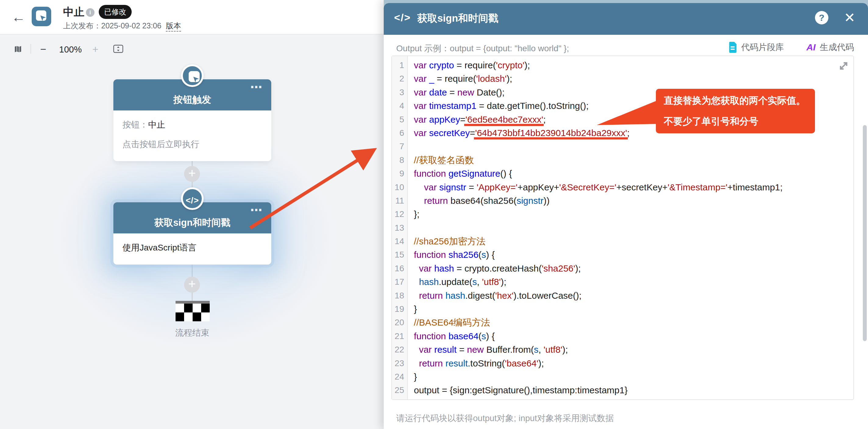 Image resolution: width=868 pixels, height=429 pixels. What do you see at coordinates (90, 12) in the screenshot?
I see `info-icon: i` at bounding box center [90, 12].